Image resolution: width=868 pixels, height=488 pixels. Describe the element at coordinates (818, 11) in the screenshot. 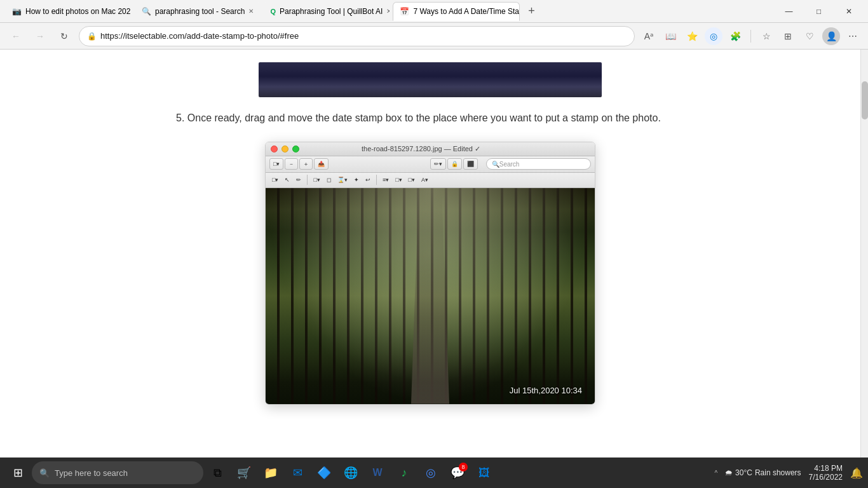

I see `window-controls: — □ ✕` at that location.